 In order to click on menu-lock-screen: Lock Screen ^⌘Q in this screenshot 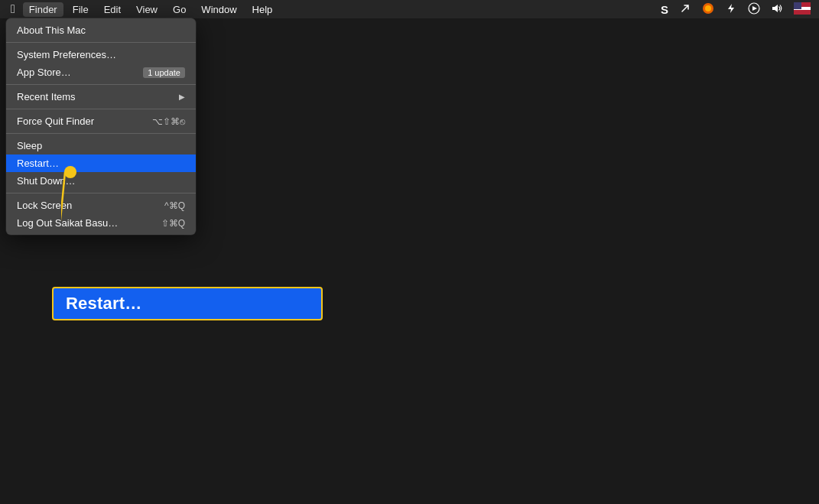, I will do `click(101, 205)`.